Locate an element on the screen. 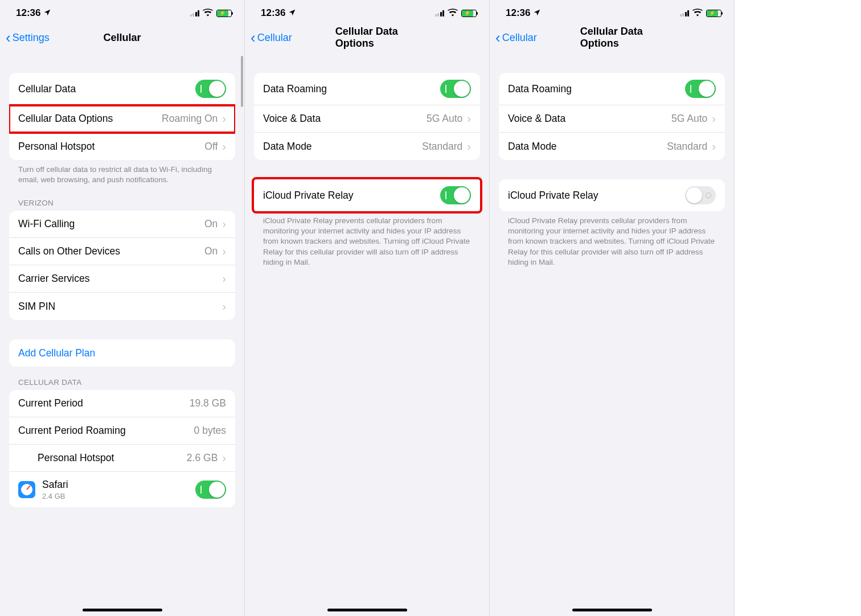 Image resolution: width=861 pixels, height=616 pixels. voice-data-detail: 5G Auto is located at coordinates (689, 118).